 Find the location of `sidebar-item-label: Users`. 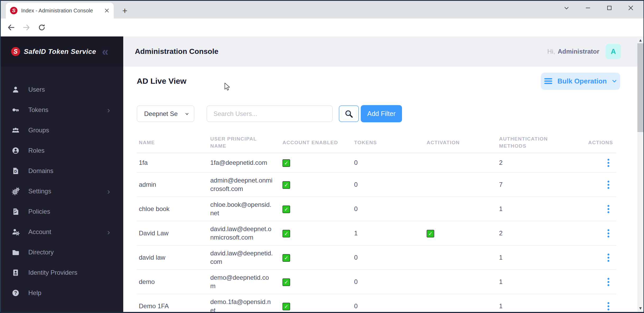

sidebar-item-label: Users is located at coordinates (36, 90).